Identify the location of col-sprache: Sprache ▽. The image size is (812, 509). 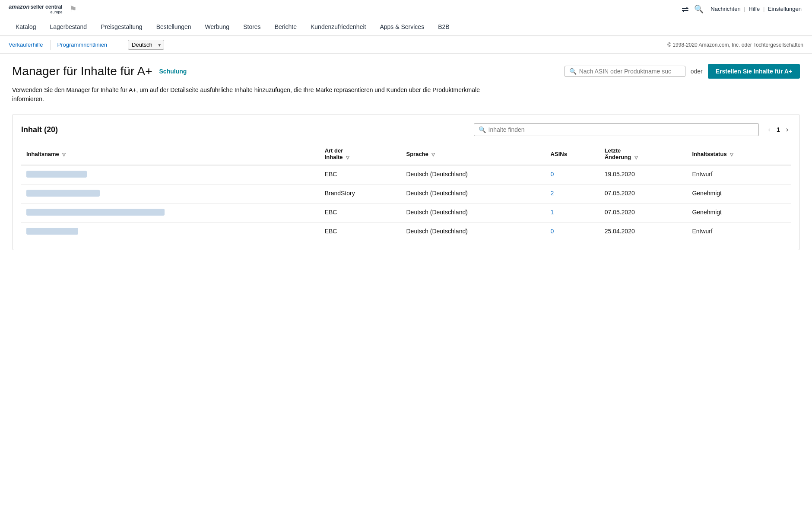
(473, 154).